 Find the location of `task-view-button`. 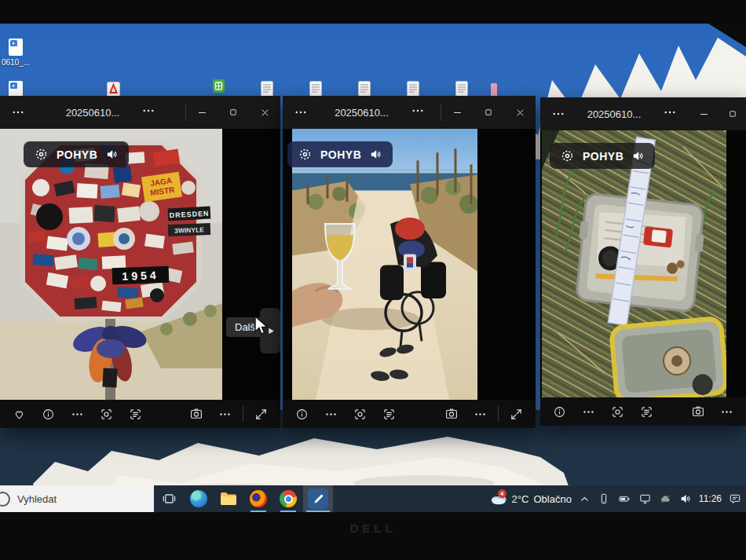

task-view-button is located at coordinates (169, 499).